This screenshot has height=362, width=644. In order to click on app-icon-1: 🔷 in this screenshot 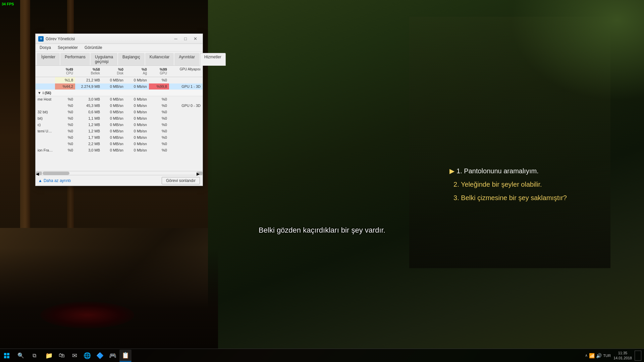, I will do `click(100, 356)`.